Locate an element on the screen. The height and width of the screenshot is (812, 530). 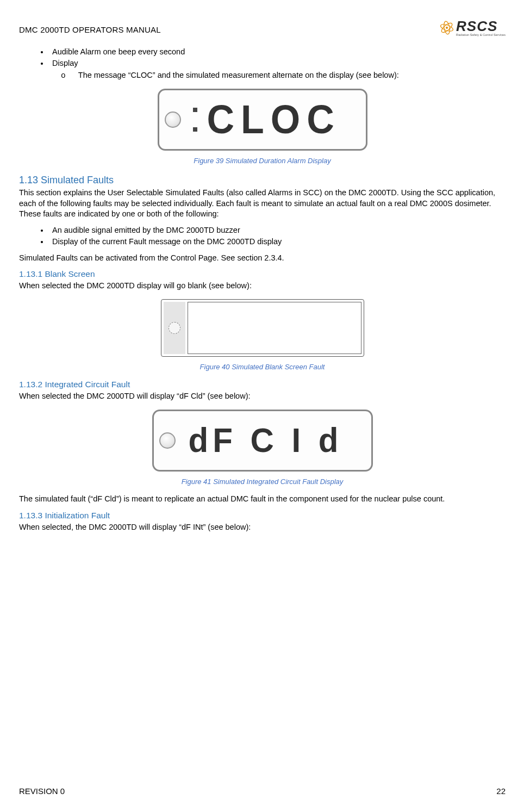
dosimeter-device: dF C I d is located at coordinates (263, 441).